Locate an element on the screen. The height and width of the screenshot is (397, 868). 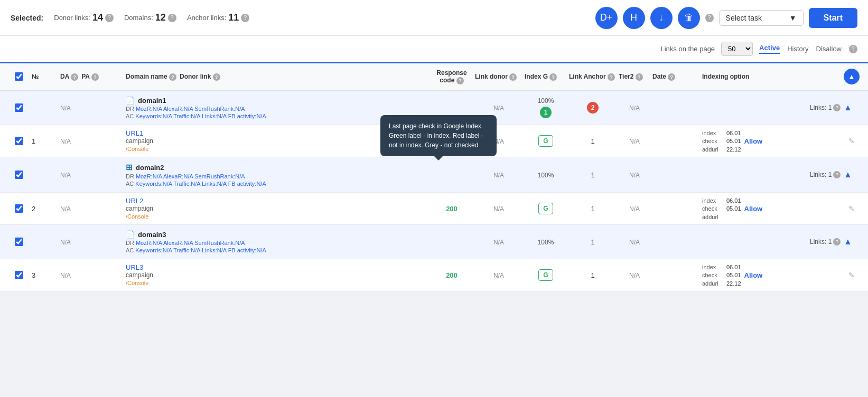
link1-tier2: N/A is located at coordinates (634, 141).